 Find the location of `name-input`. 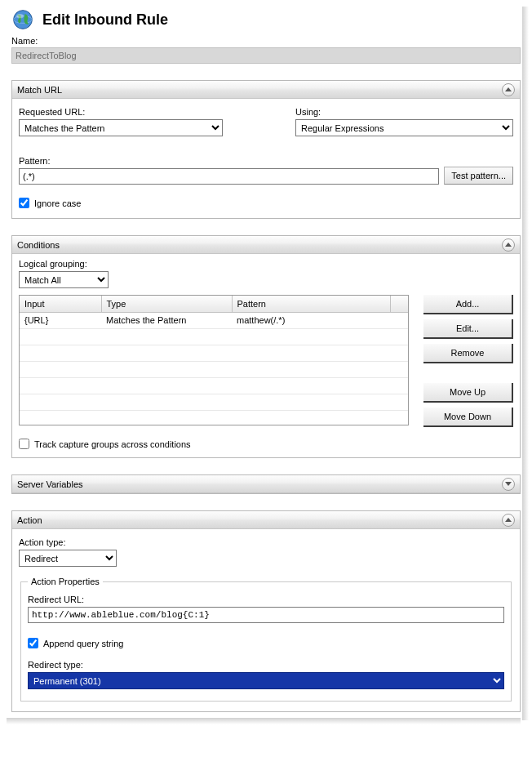

name-input is located at coordinates (266, 56).